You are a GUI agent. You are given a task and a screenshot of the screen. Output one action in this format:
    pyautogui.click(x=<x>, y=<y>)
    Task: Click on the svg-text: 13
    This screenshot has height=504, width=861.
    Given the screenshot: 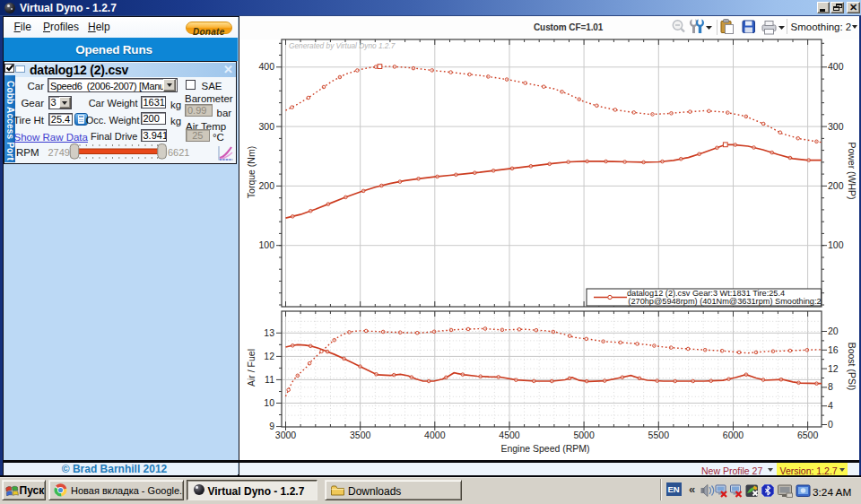 What is the action you would take?
    pyautogui.click(x=269, y=333)
    